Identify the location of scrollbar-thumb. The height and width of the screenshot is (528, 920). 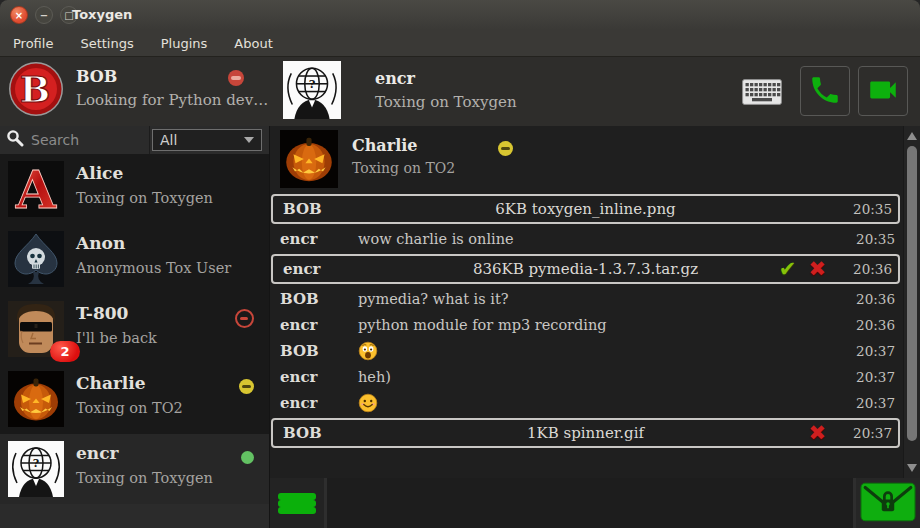
(912, 294).